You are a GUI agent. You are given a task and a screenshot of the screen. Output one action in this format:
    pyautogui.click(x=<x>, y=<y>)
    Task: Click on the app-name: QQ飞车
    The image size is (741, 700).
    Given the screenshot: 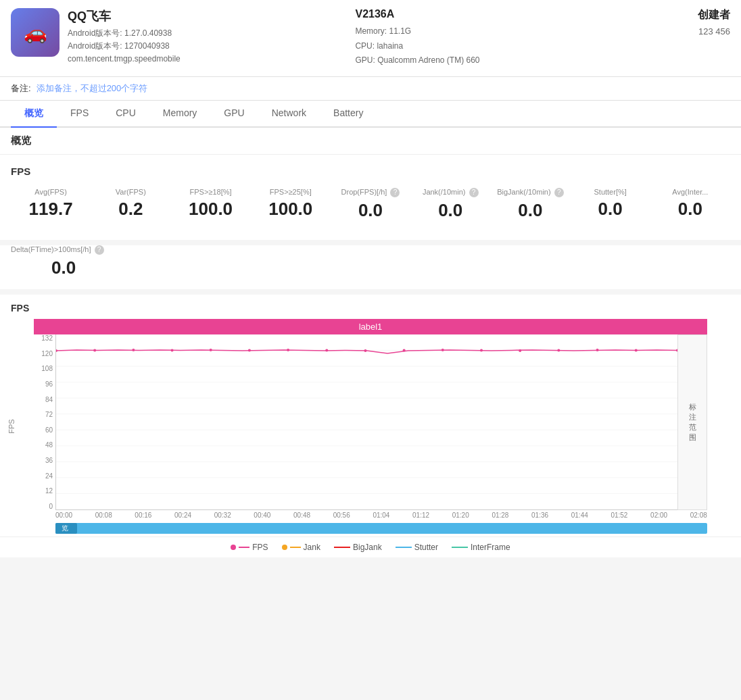 What is the action you would take?
    pyautogui.click(x=204, y=16)
    